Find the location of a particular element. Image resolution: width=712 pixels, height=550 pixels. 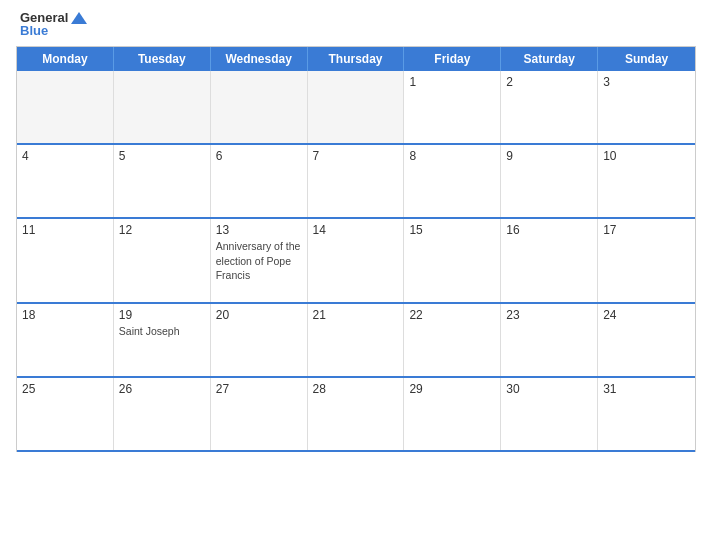

day-cell-12: 12 is located at coordinates (162, 260).